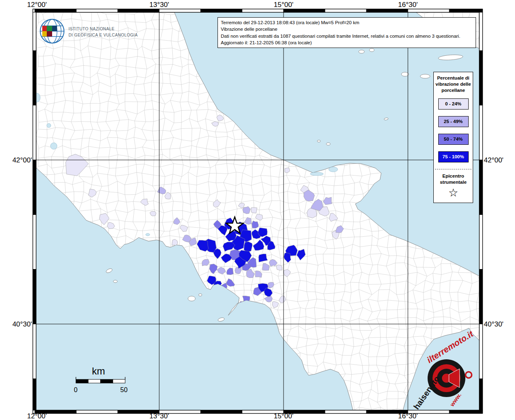  Describe the element at coordinates (453, 169) in the screenshot. I see `legend-divider` at that location.